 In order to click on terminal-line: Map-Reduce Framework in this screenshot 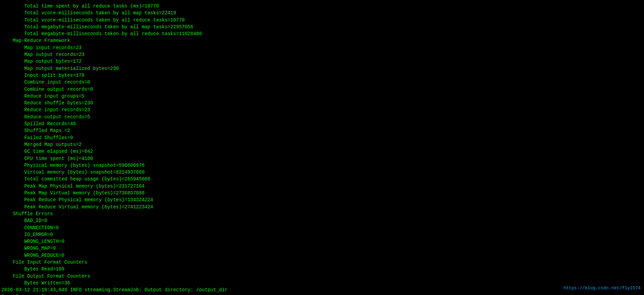, I will do `click(36, 41)`.